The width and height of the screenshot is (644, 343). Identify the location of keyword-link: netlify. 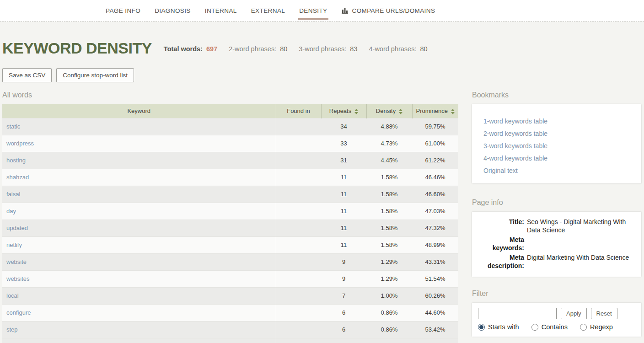
(14, 245).